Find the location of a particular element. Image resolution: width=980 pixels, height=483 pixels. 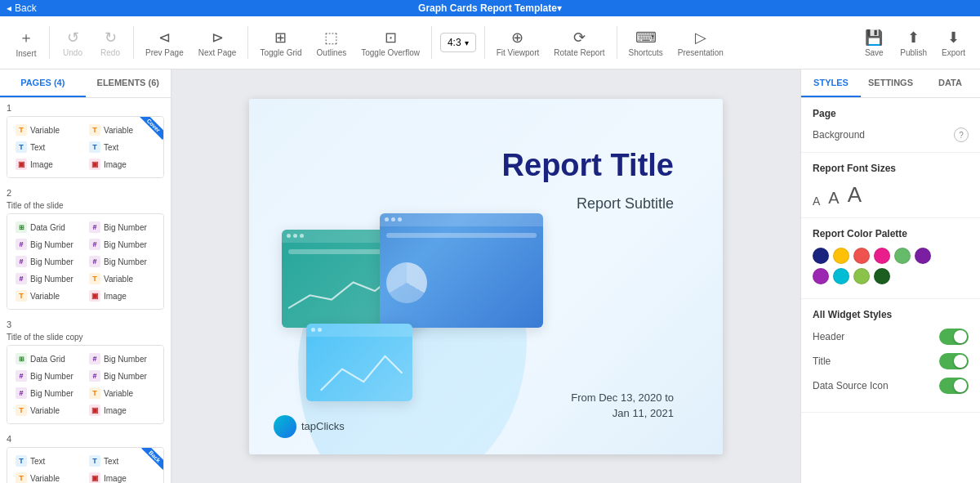

image-icon: ▣ is located at coordinates (95, 477).